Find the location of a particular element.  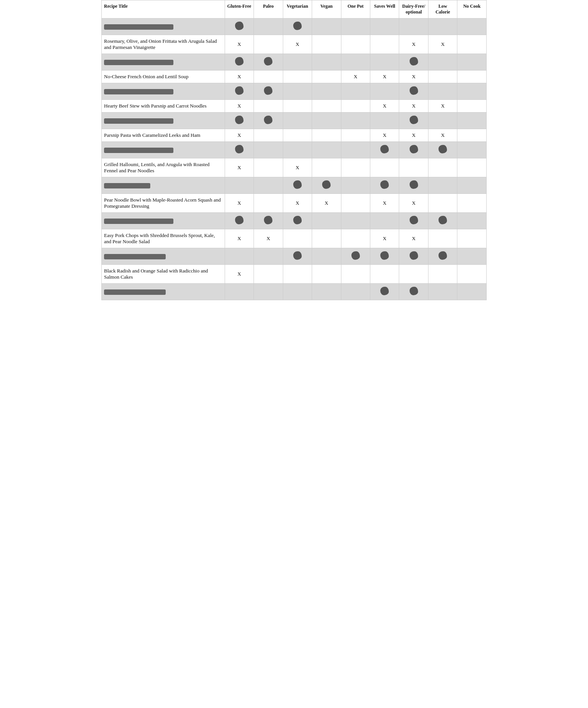

table-row: Rosemary, Olive, and Onion Frittata with… is located at coordinates (294, 45).